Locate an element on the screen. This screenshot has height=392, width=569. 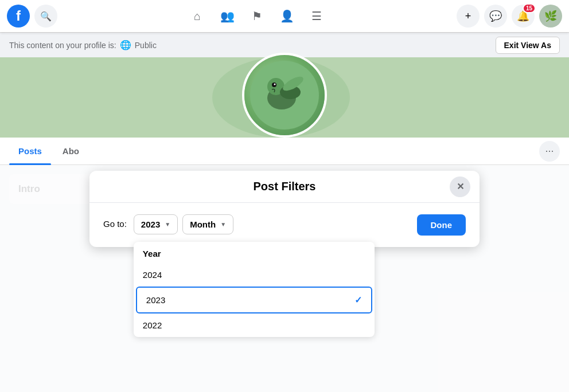
globe-icon: 🌐 is located at coordinates (126, 45).